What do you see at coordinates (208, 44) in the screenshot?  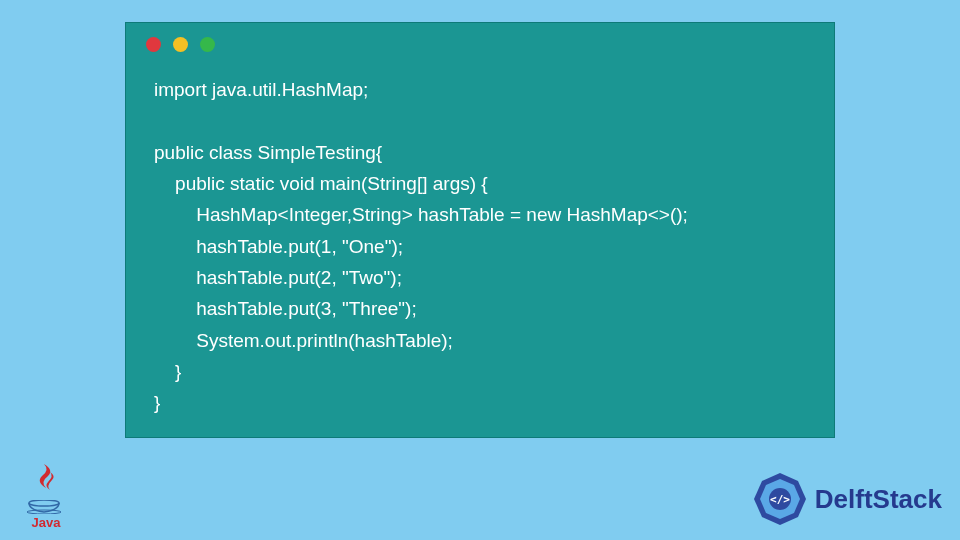 I see `maximize-dot-icon` at bounding box center [208, 44].